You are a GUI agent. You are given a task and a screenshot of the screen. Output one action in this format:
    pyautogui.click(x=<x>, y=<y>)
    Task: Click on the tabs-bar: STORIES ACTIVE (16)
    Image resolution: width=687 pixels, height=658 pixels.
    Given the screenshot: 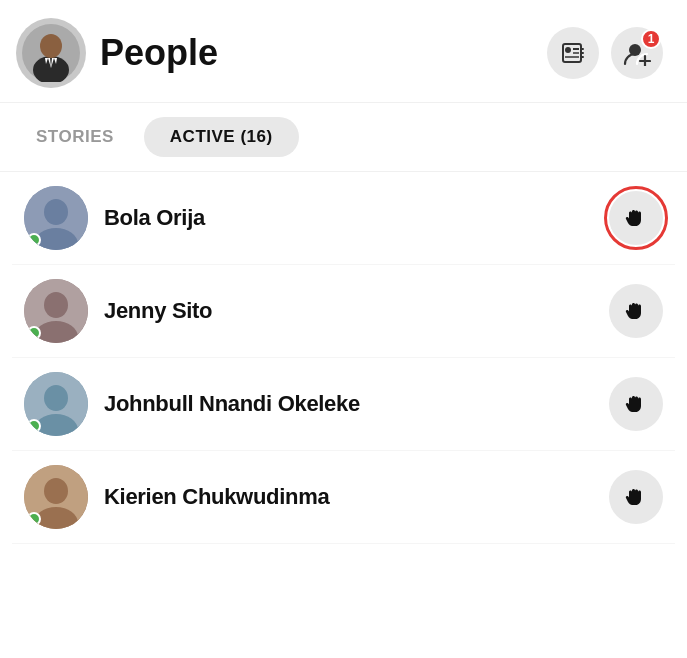 What is the action you would take?
    pyautogui.click(x=344, y=138)
    